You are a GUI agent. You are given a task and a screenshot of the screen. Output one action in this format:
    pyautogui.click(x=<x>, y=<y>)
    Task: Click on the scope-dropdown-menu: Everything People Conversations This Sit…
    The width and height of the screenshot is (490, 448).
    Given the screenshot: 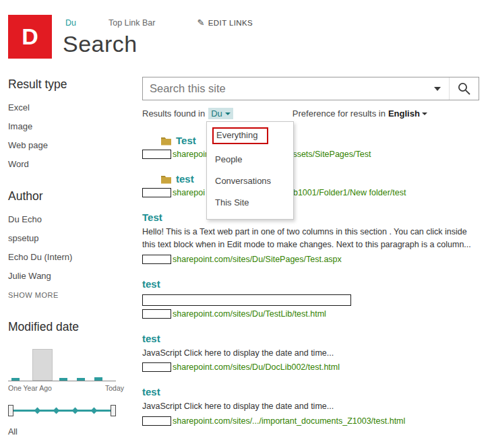 What is the action you would take?
    pyautogui.click(x=250, y=170)
    